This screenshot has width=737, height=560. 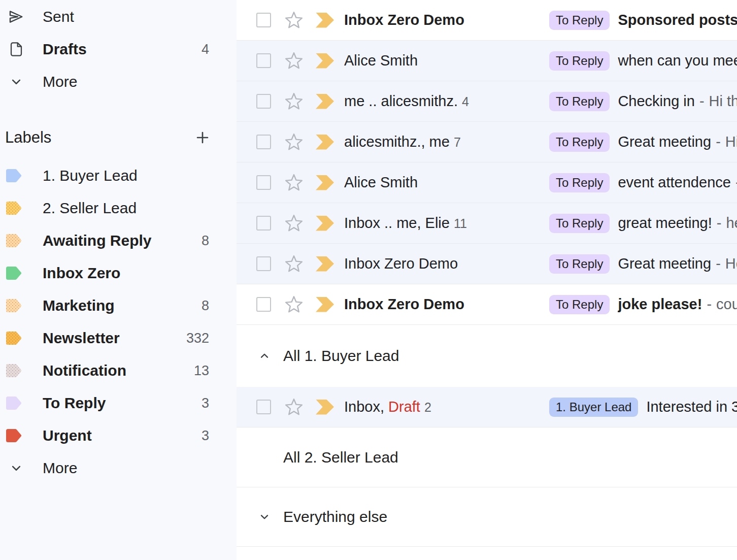 What do you see at coordinates (656, 102) in the screenshot?
I see `email-subject: Checking in` at bounding box center [656, 102].